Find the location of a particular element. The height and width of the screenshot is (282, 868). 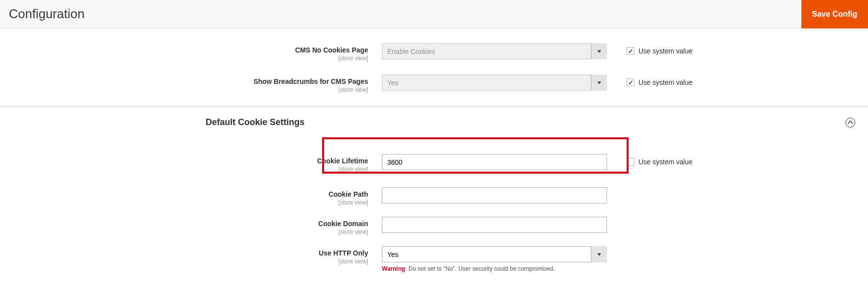

section-header-default-cookie: Default Cookie Settings is located at coordinates (434, 121).